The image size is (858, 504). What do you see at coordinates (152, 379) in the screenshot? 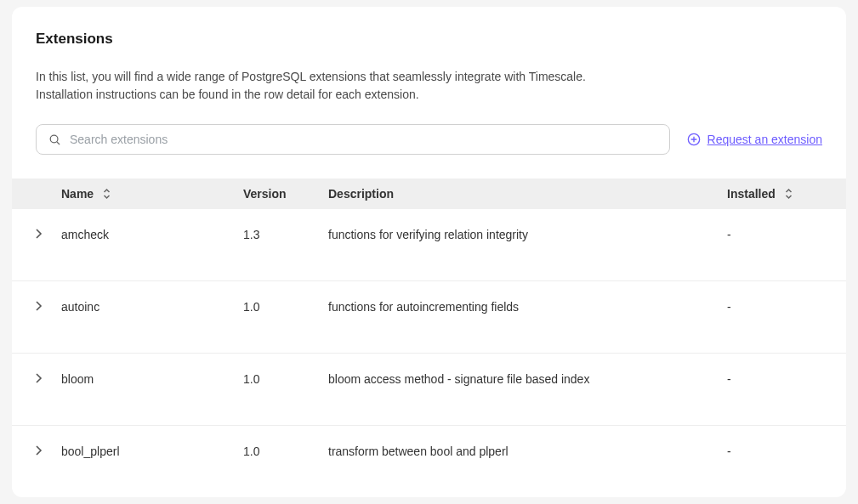
I see `cell-name: bloom` at bounding box center [152, 379].